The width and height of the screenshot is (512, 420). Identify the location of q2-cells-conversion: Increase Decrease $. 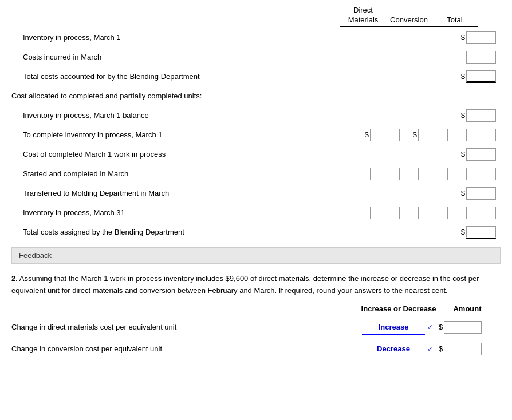
(431, 349).